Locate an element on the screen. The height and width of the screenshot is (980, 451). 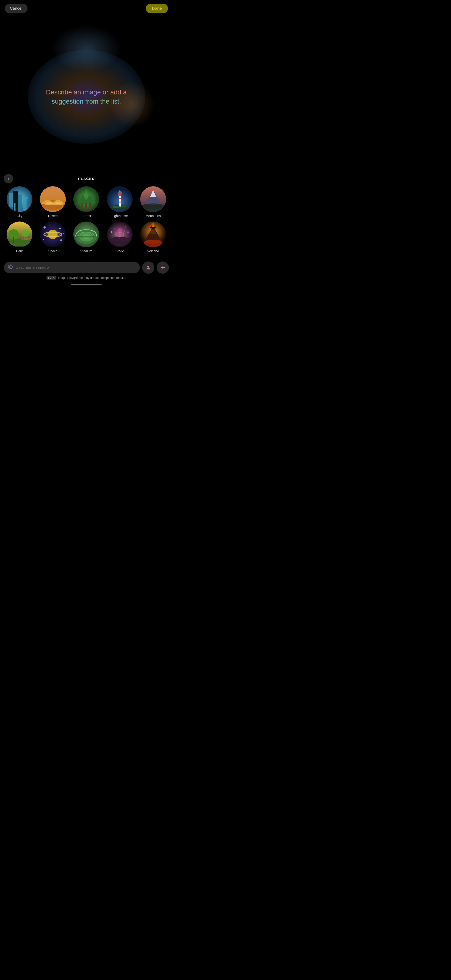
done-button: Done is located at coordinates (157, 8).